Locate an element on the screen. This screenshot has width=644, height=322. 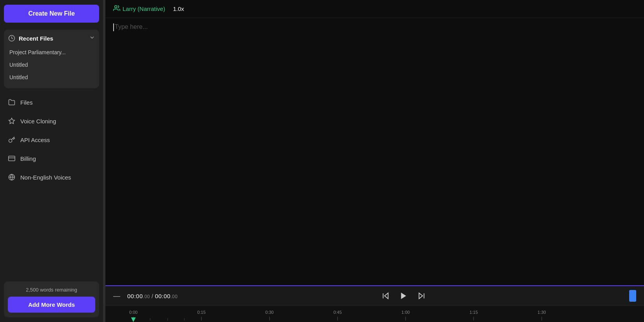
svg-text: 1:30 is located at coordinates (542, 312).